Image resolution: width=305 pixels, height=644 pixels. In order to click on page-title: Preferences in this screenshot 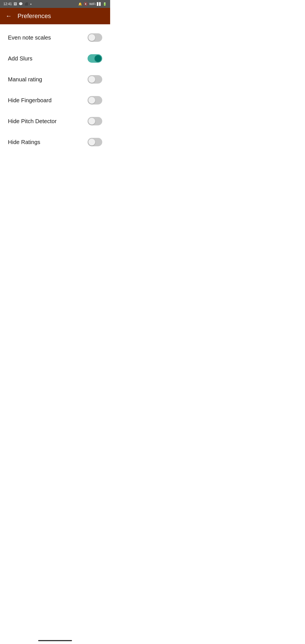, I will do `click(34, 16)`.